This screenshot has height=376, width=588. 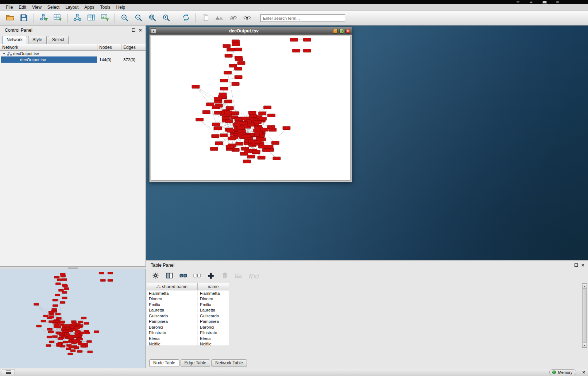 What do you see at coordinates (9, 7) in the screenshot?
I see `menu-file: File` at bounding box center [9, 7].